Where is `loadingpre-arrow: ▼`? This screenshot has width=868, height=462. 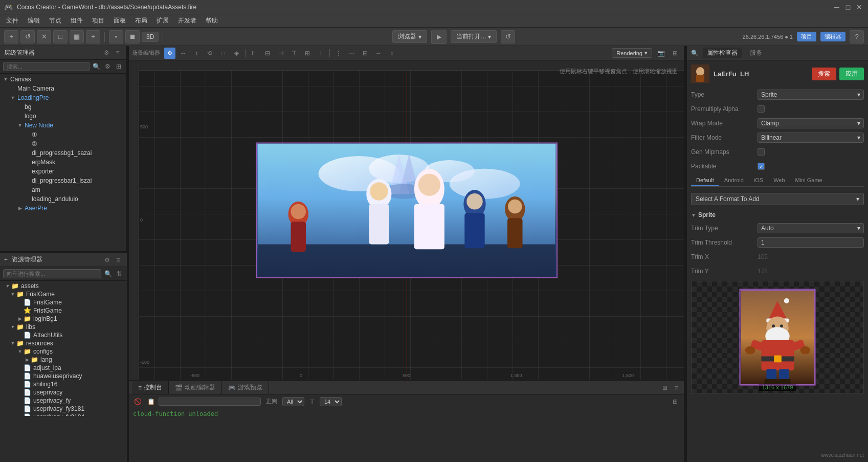 loadingpre-arrow: ▼ is located at coordinates (13, 98).